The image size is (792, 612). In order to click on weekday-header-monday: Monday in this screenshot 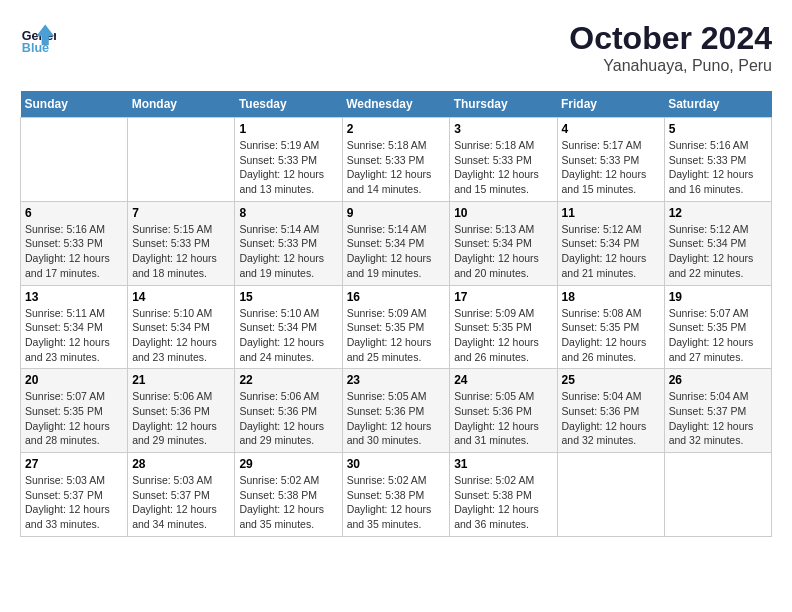, I will do `click(182, 104)`.